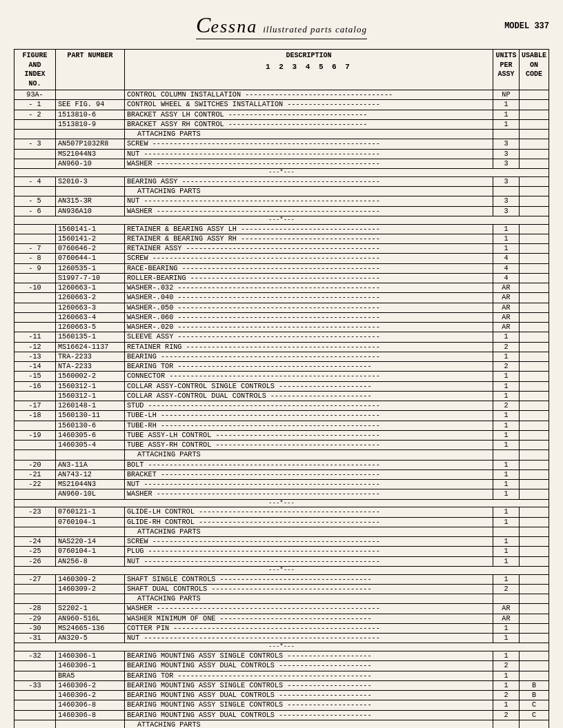  What do you see at coordinates (506, 65) in the screenshot?
I see `th-units-line2: PER` at bounding box center [506, 65].